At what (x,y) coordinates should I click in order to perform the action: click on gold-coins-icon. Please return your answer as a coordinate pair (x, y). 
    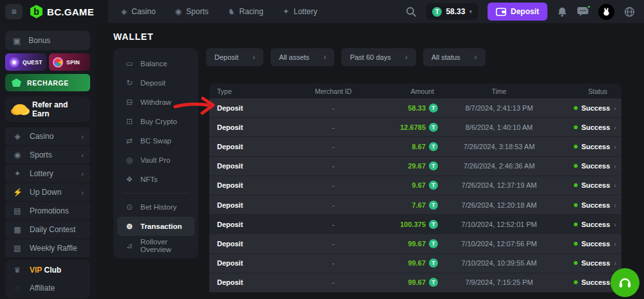
    Looking at the image, I should click on (20, 109).